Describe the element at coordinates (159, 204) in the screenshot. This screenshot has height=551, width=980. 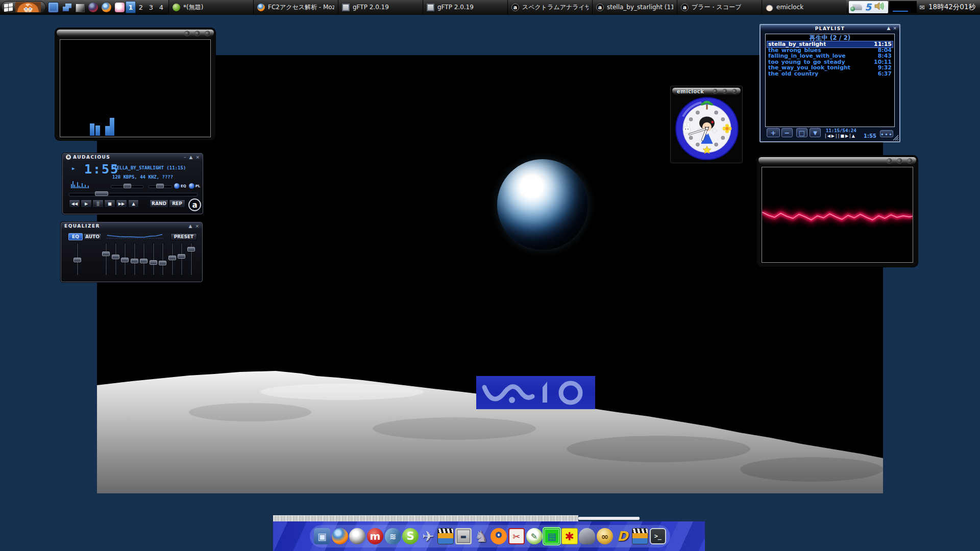
I see `rand-button: RAND` at that location.